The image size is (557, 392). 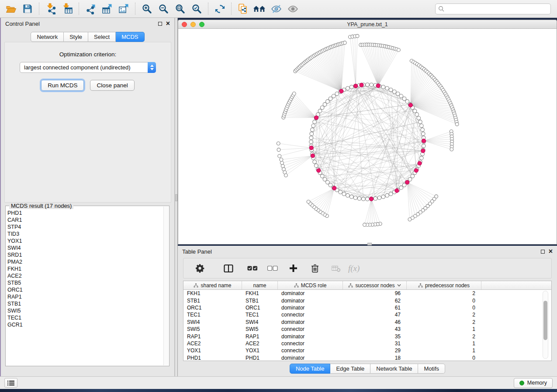 I want to click on first-neighbors-button, so click(x=259, y=9).